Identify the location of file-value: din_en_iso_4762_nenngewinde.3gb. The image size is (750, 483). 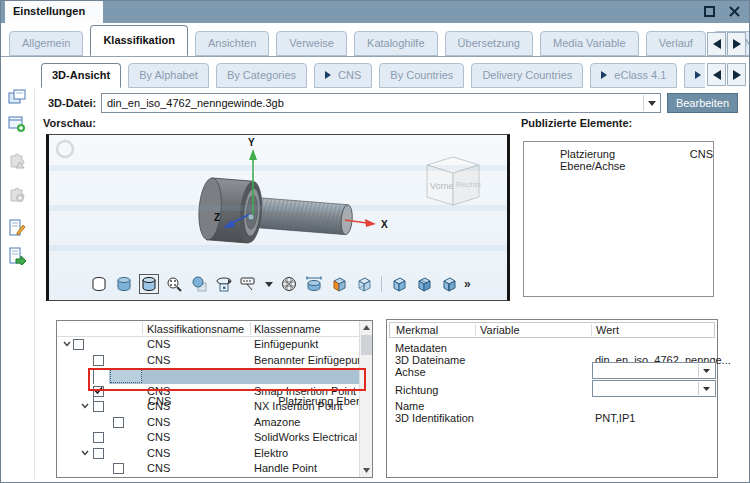
(196, 103).